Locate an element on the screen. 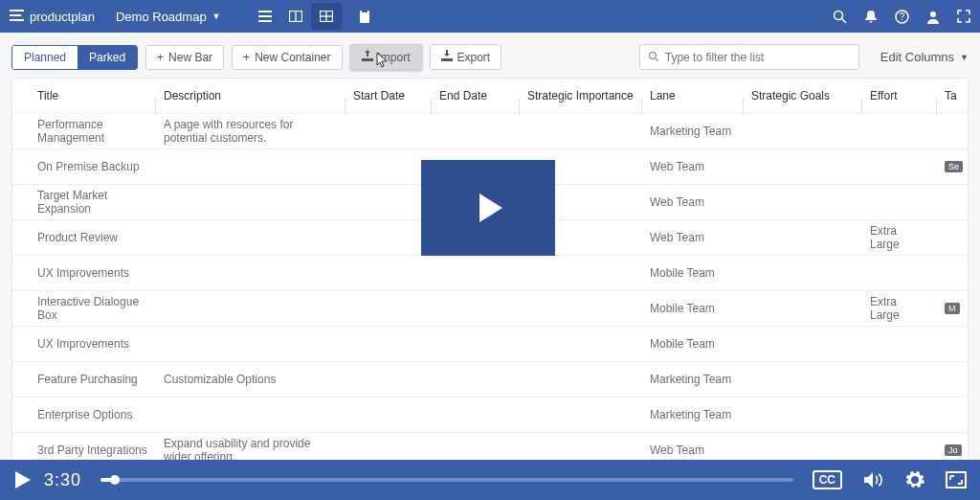 Image resolution: width=980 pixels, height=500 pixels. video-seek-bar is located at coordinates (447, 480).